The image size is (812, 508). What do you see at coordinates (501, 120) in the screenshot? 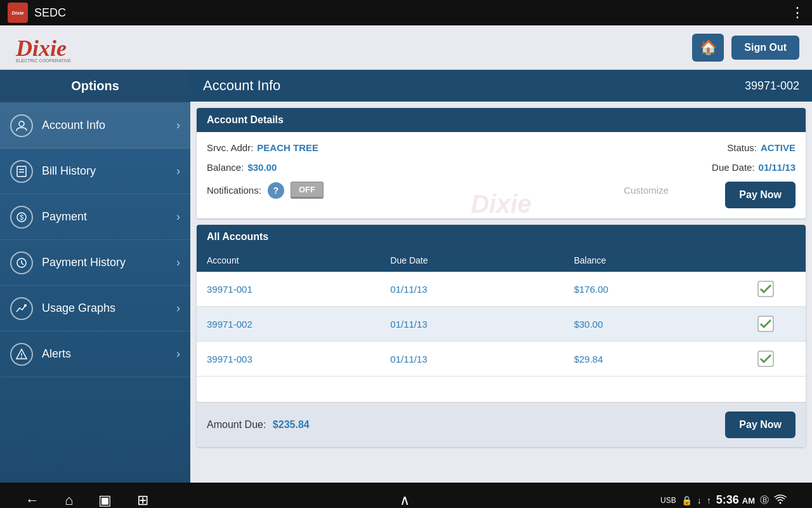
I see `account-details-header: Account Details` at bounding box center [501, 120].